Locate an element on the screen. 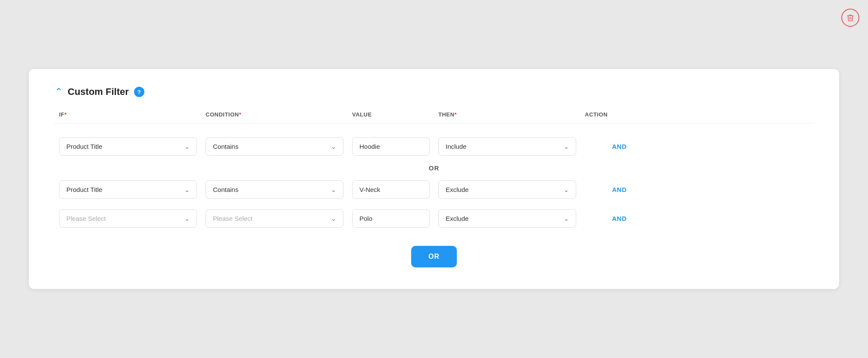  or-divider: OR is located at coordinates (434, 168).